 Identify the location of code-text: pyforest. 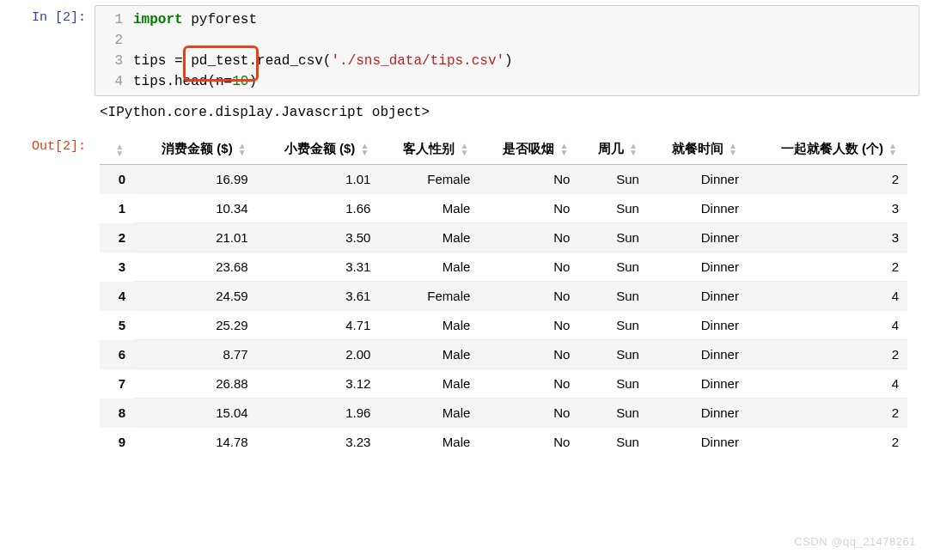
(220, 20).